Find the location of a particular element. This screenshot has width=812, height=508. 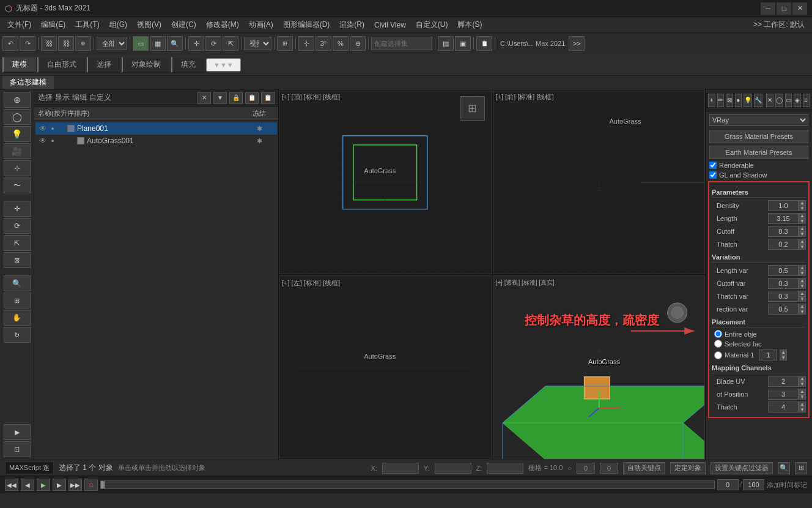

ot-position-spin: ▲ ▼ is located at coordinates (802, 394).